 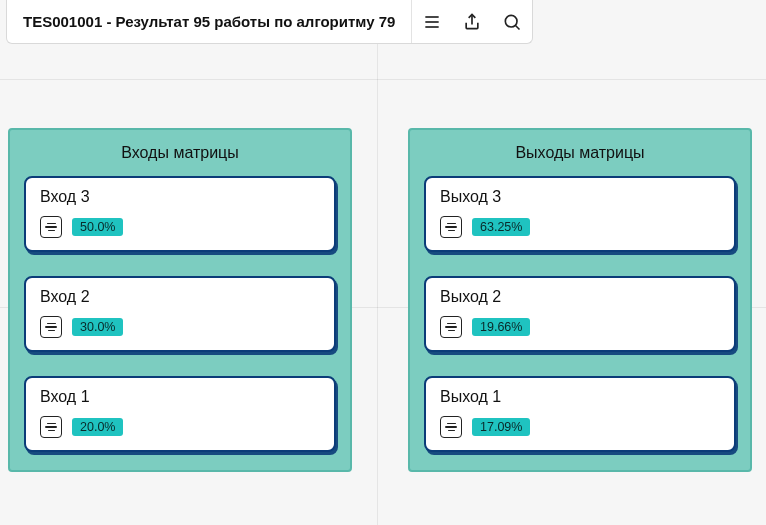 What do you see at coordinates (580, 427) in the screenshot?
I see `card-meta: 17.09%` at bounding box center [580, 427].